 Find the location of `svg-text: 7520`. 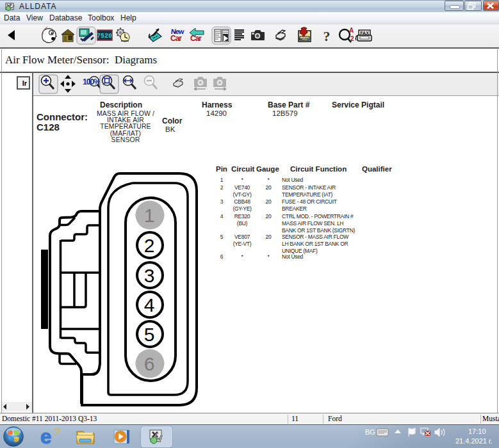

svg-text: 7520 is located at coordinates (104, 36).